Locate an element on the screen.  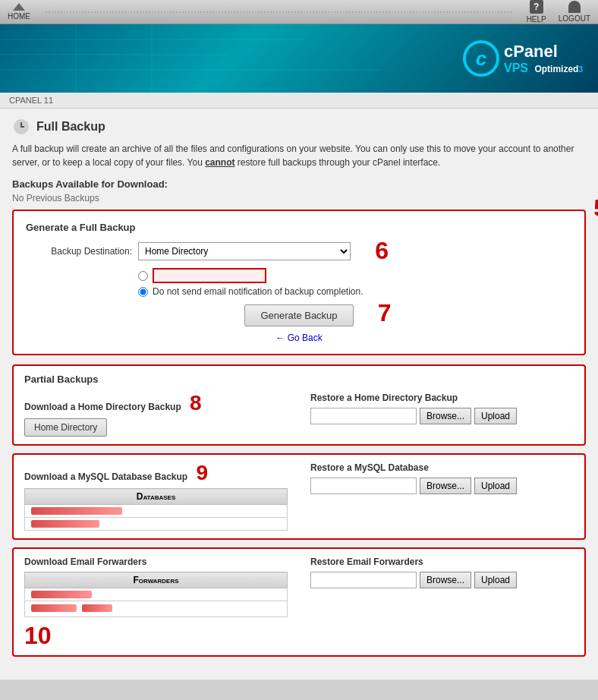
mysql-restore-input is located at coordinates (364, 486).